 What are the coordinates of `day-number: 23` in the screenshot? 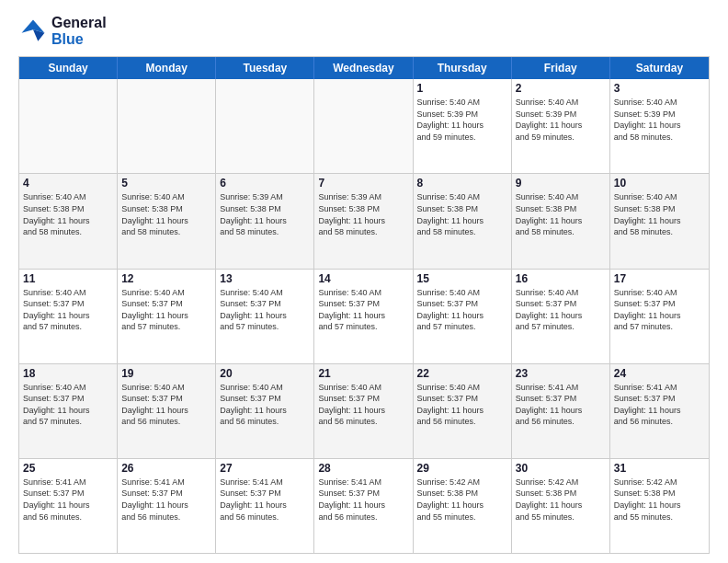 It's located at (561, 373).